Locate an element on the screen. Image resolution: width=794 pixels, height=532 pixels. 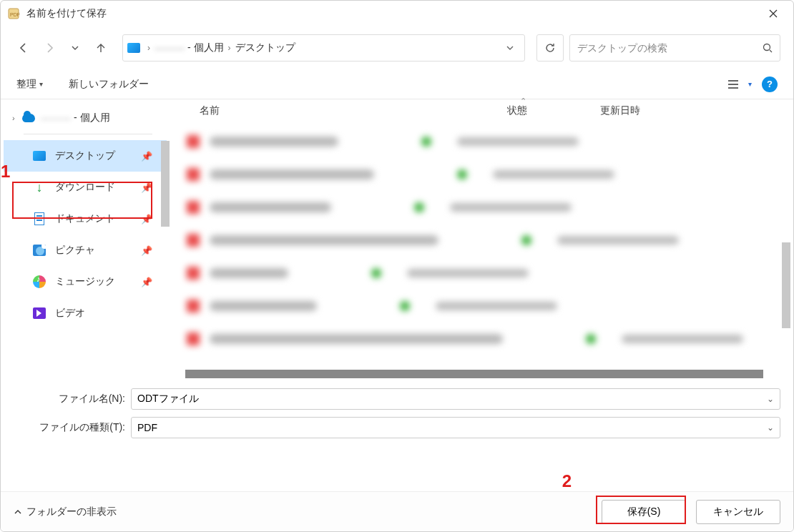
sidebar-item-music: ミュージック 📌 is located at coordinates (85, 282).